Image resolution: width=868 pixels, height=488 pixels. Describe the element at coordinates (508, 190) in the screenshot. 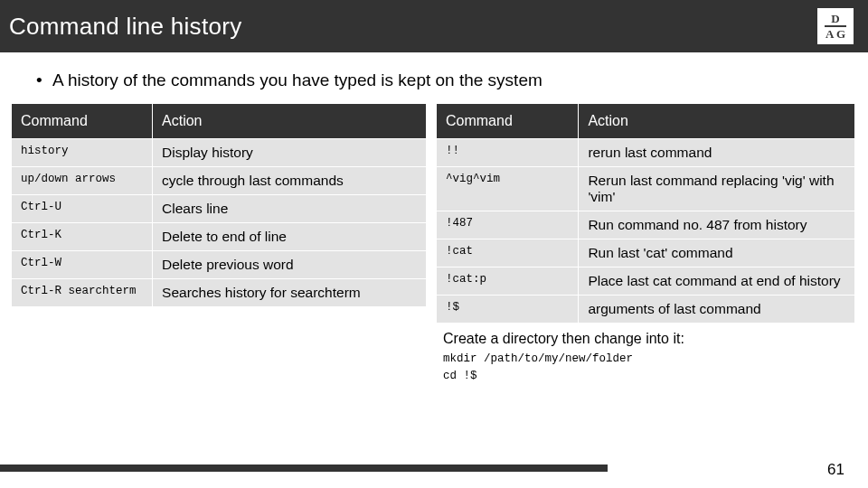

I see `cell-command: ^vig^vim` at that location.